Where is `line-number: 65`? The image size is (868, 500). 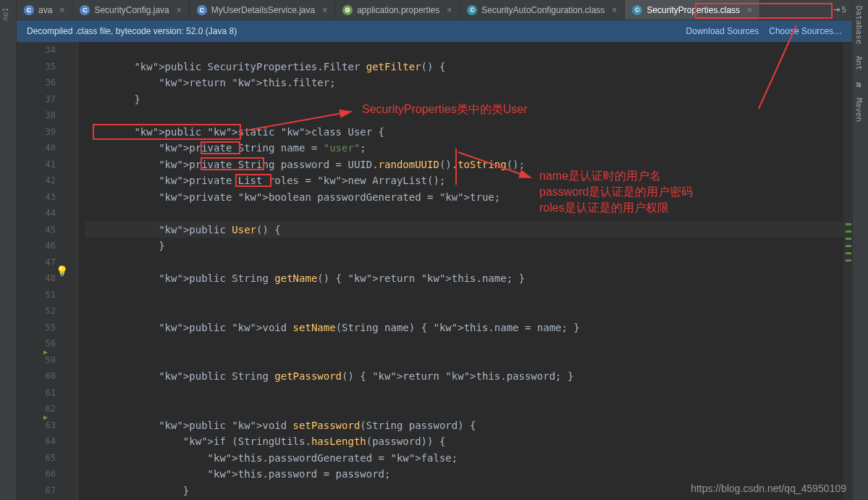
line-number: 65 is located at coordinates (36, 458).